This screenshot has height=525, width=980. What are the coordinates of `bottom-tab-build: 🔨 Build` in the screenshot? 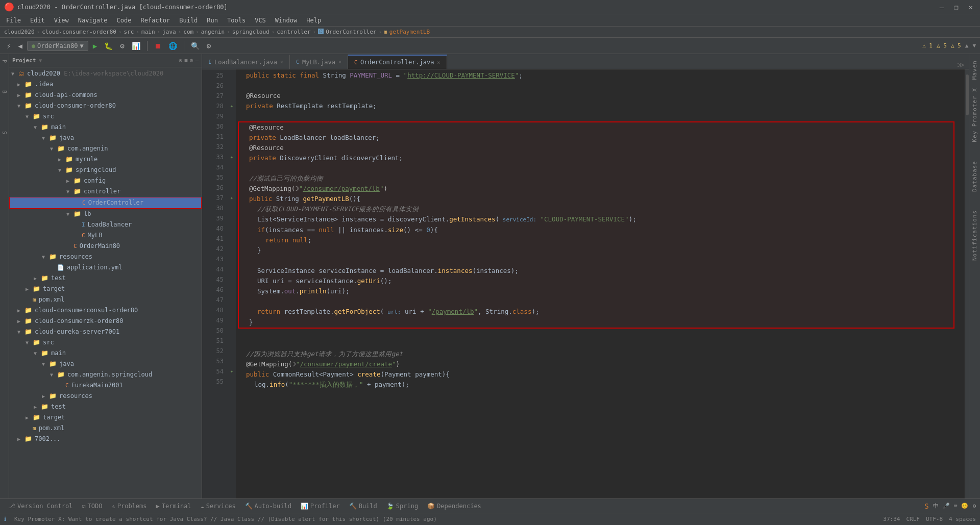 It's located at (363, 506).